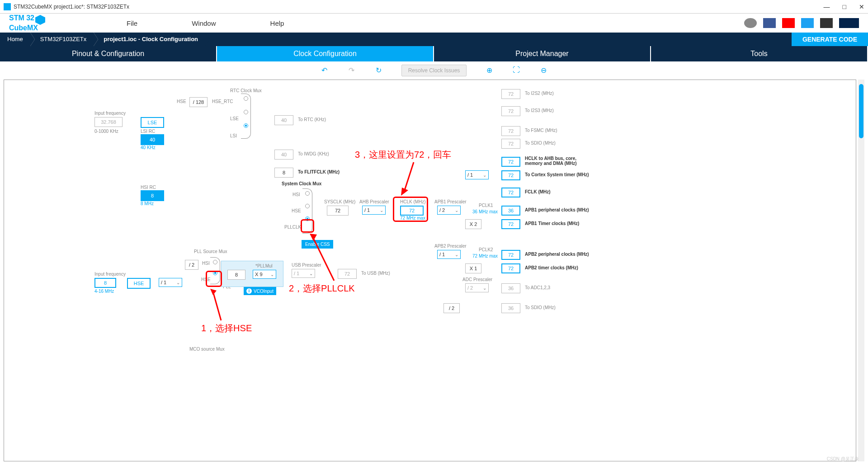 Image resolution: width=868 pixels, height=465 pixels. Describe the element at coordinates (452, 308) in the screenshot. I see `sdio2-pre: / 2` at that location.